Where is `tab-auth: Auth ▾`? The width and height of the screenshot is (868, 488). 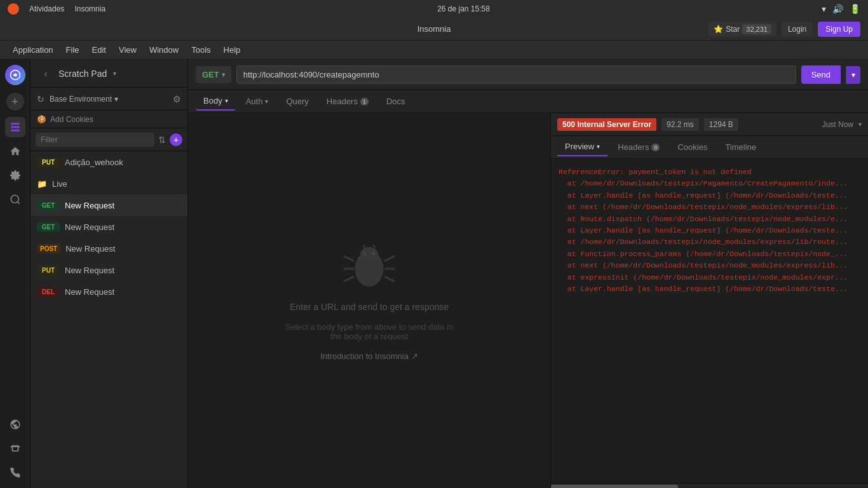 tab-auth: Auth ▾ is located at coordinates (257, 102).